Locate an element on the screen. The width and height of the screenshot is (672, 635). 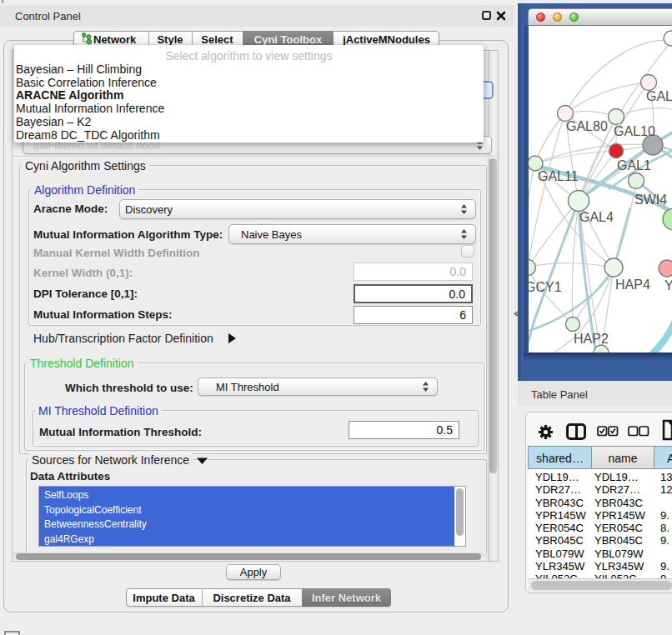
svg-text: Y is located at coordinates (669, 285).